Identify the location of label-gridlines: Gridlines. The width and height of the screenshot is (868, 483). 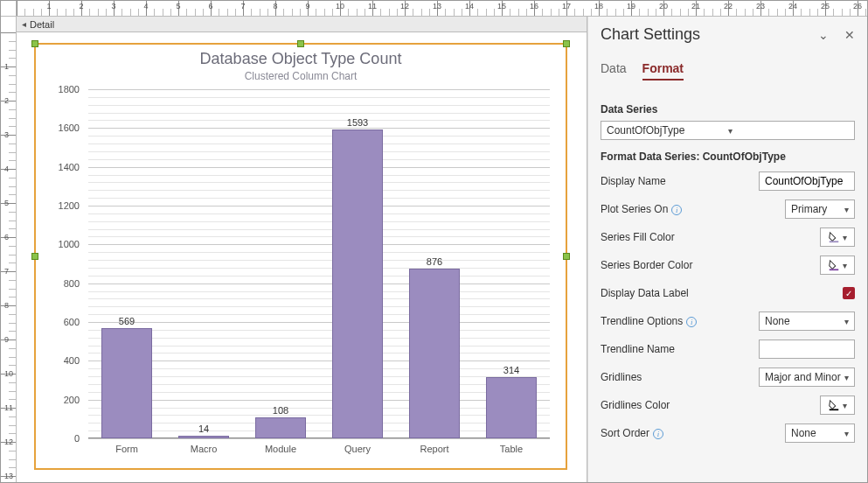
(680, 377).